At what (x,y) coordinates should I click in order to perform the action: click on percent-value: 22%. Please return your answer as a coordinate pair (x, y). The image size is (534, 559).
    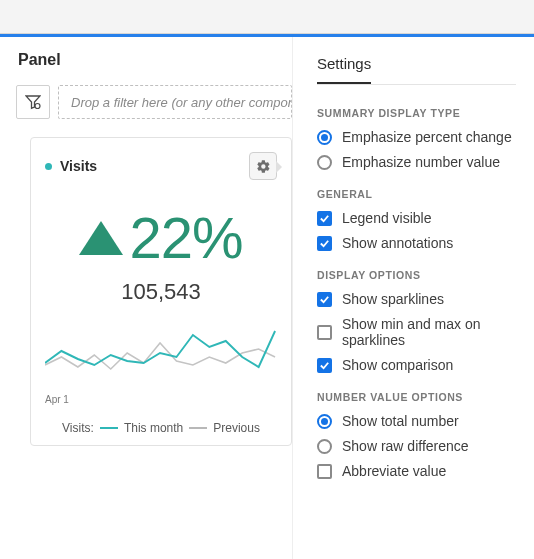
    Looking at the image, I should click on (186, 238).